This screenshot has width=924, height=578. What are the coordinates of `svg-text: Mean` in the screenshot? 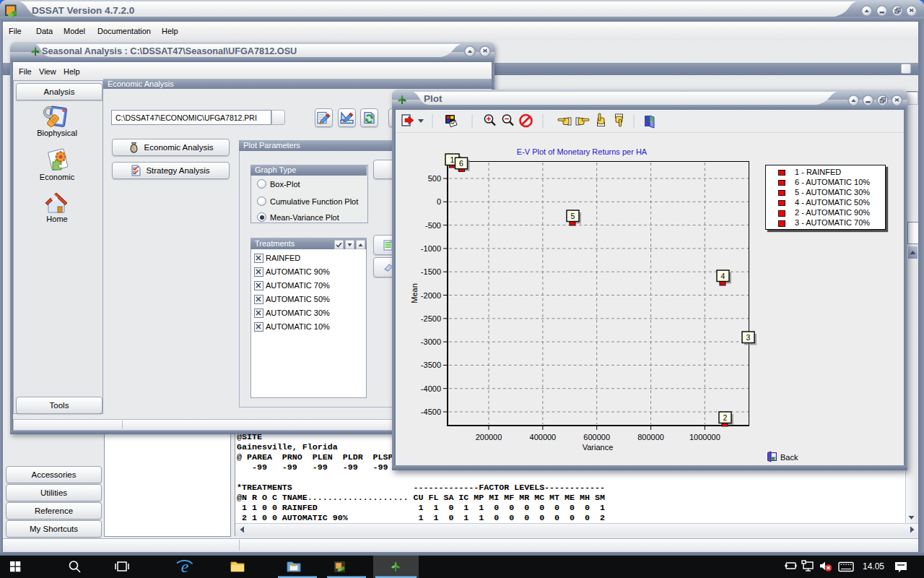 It's located at (414, 293).